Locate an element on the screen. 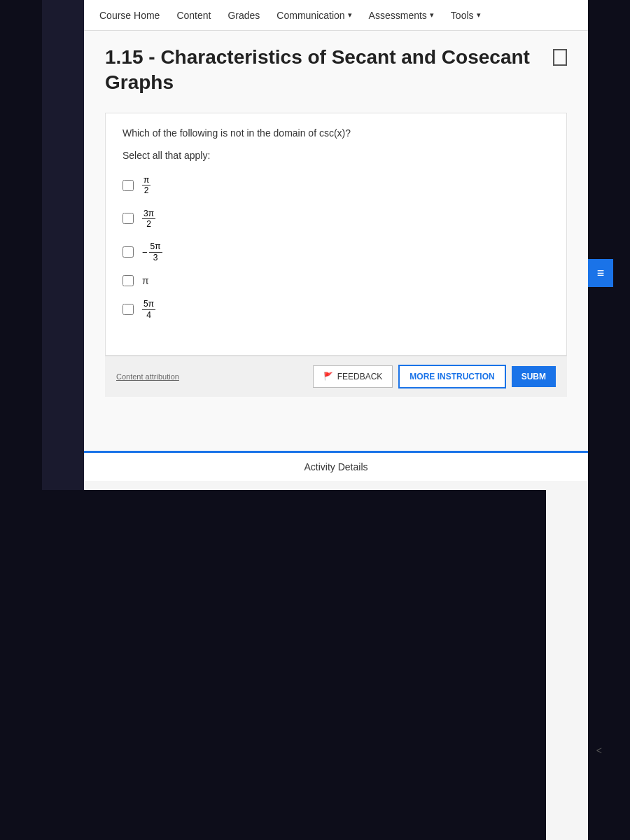 The width and height of the screenshot is (630, 840). side-panel-button: ≡ is located at coordinates (601, 273).